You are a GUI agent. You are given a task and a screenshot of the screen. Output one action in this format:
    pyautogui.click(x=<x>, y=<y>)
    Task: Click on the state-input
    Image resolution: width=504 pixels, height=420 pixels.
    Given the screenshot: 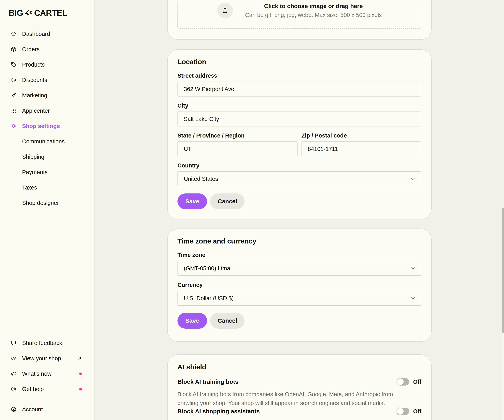 What is the action you would take?
    pyautogui.click(x=238, y=149)
    